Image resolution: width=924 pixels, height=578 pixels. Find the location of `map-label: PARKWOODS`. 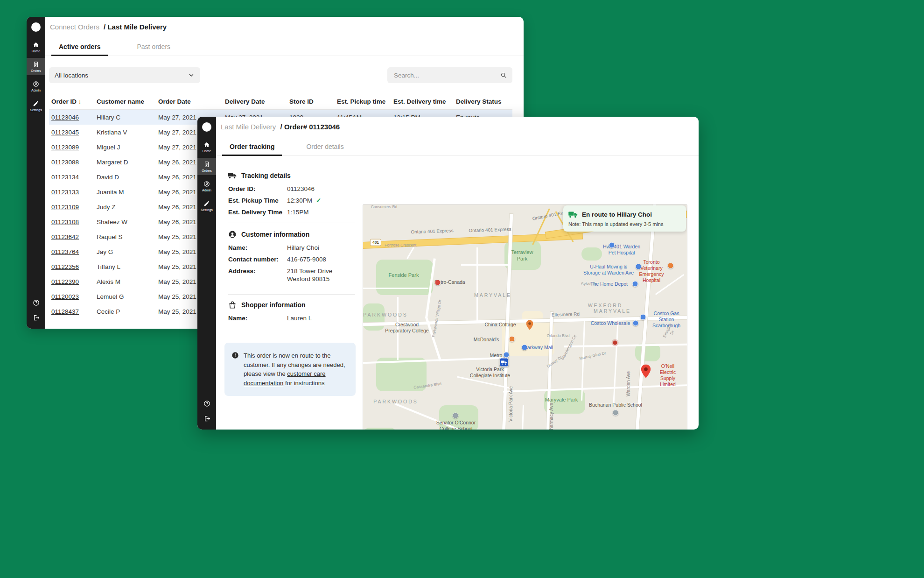

map-label: PARKWOODS is located at coordinates (385, 315).